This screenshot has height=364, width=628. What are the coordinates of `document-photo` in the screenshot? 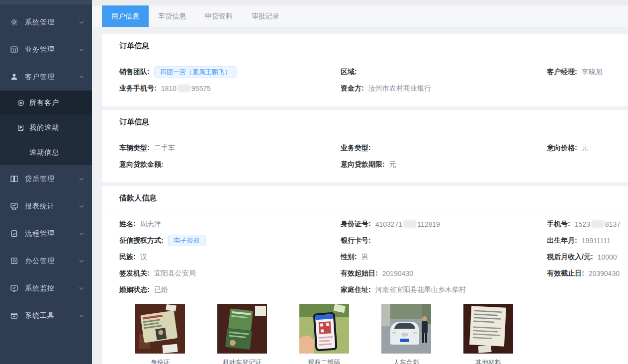 It's located at (488, 329).